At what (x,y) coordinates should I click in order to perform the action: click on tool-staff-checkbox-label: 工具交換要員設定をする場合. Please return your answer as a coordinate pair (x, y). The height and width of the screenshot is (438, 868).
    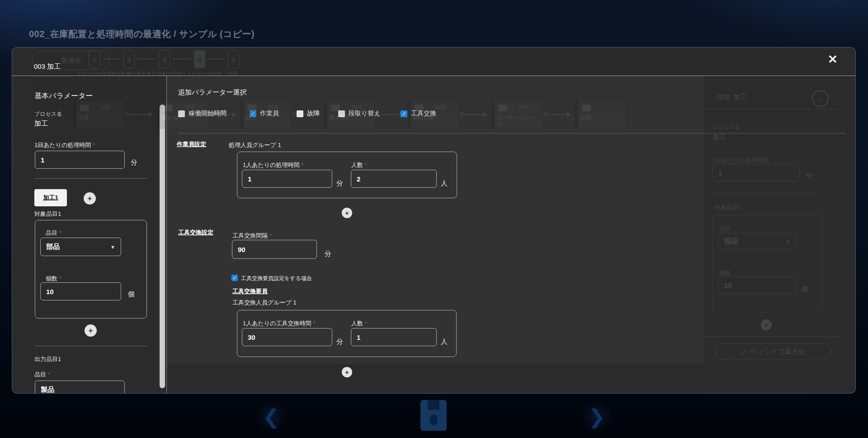
    Looking at the image, I should click on (277, 279).